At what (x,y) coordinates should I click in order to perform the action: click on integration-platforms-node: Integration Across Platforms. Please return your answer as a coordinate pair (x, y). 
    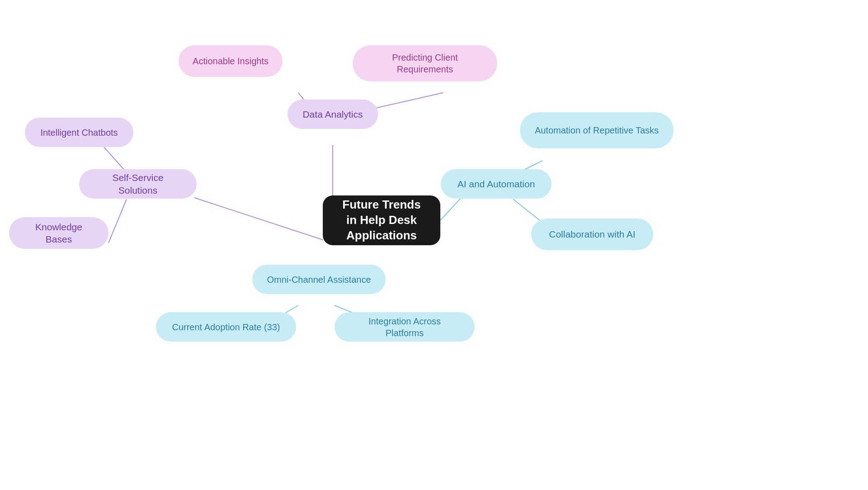
    Looking at the image, I should click on (405, 327).